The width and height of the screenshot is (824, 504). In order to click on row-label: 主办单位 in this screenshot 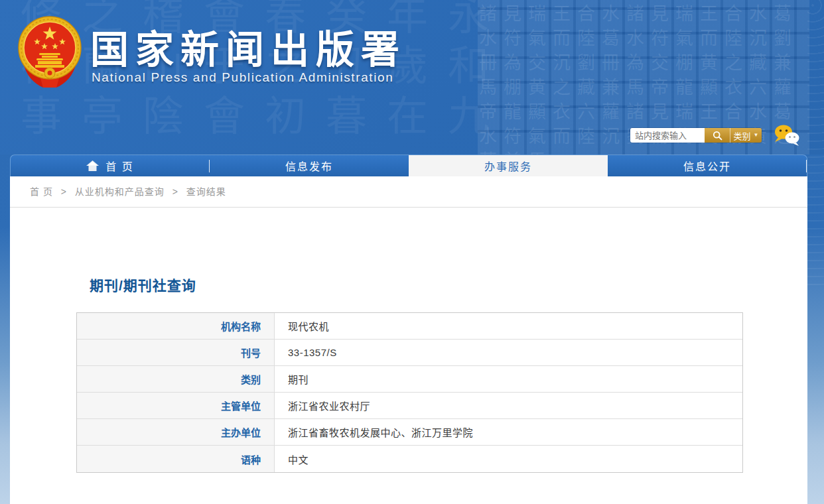, I will do `click(176, 432)`.